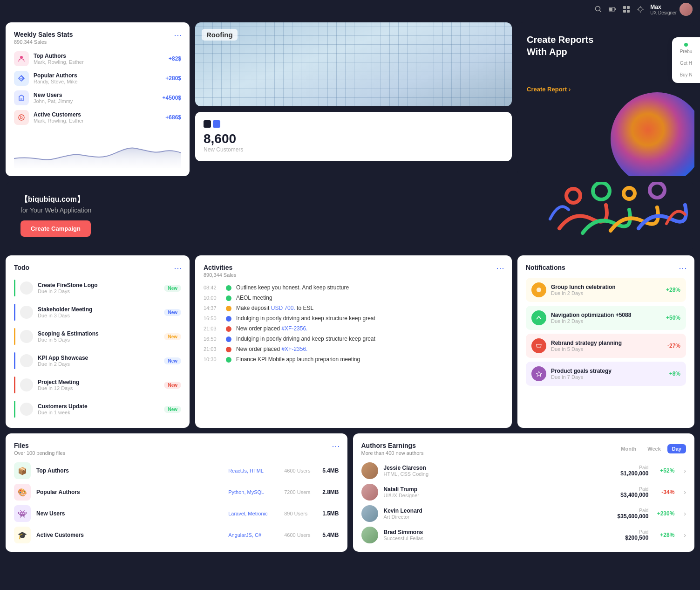 The width and height of the screenshot is (700, 590). I want to click on author-paid-block: Paid $200,500, so click(637, 535).